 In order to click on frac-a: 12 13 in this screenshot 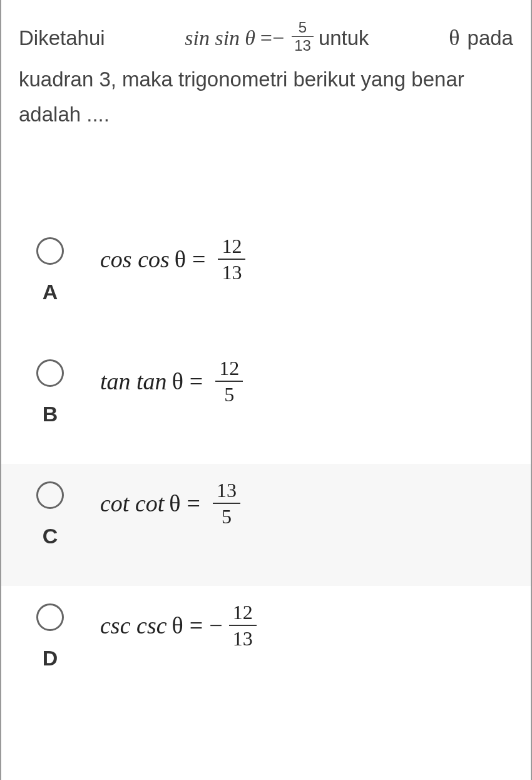, I will do `click(232, 259)`.